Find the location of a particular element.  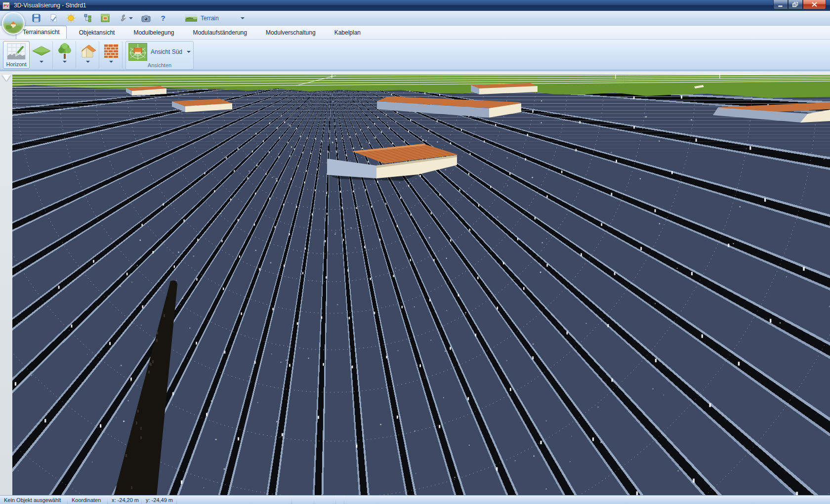

project-structure-button is located at coordinates (88, 18).